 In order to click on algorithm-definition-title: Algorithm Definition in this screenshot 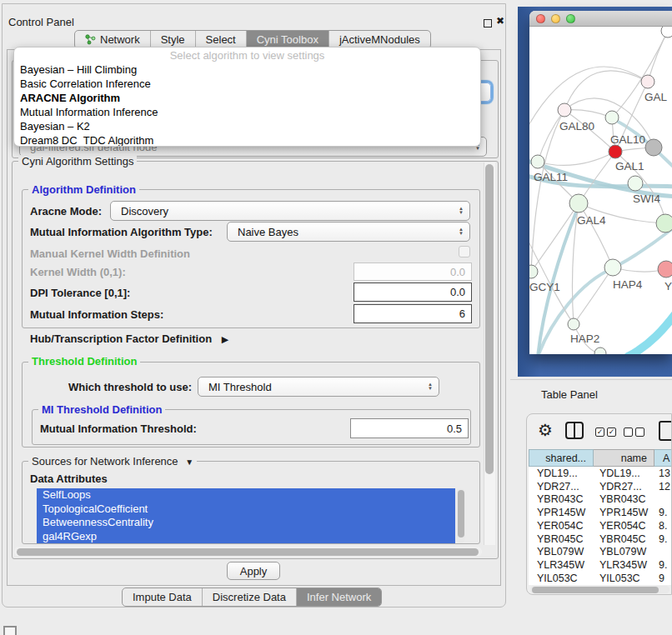, I will do `click(83, 190)`.